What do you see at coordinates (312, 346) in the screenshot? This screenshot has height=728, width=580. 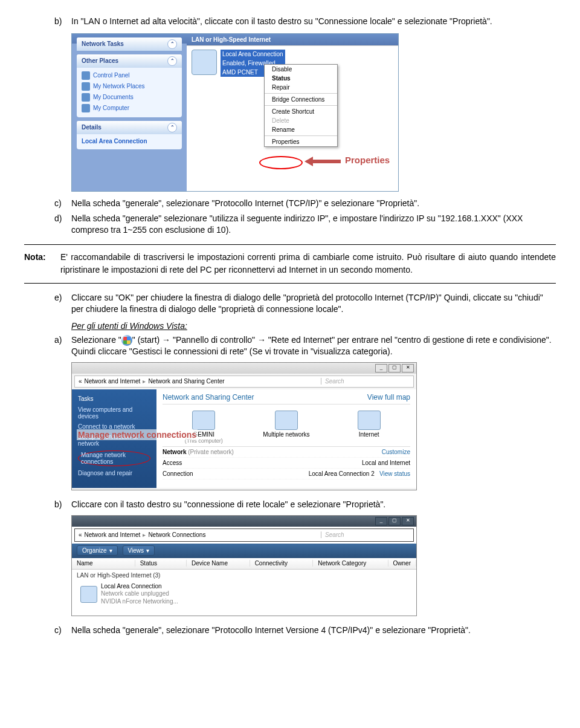 I see `text-post: " (start) → "Pannello di controllo" → "R…` at bounding box center [312, 346].